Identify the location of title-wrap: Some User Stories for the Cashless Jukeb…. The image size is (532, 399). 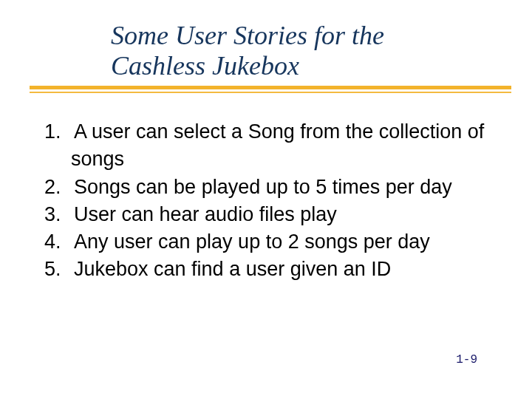
(284, 52).